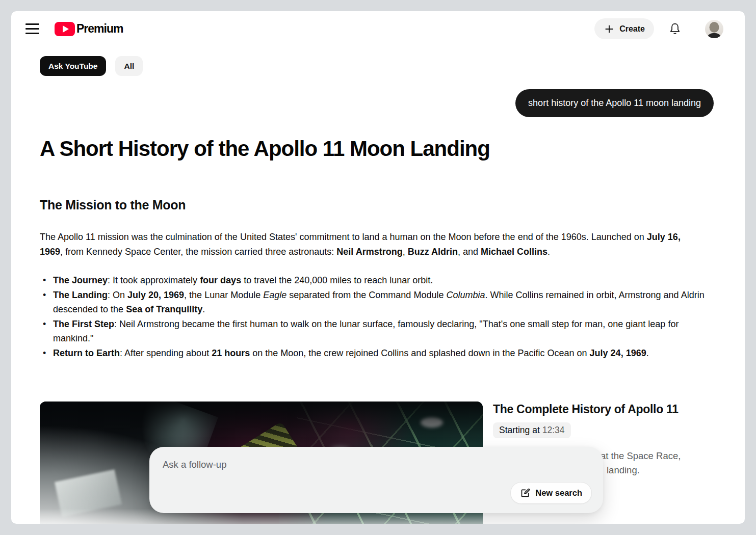 The width and height of the screenshot is (756, 535). I want to click on list-item: The Journey: It took approximately four …, so click(377, 280).